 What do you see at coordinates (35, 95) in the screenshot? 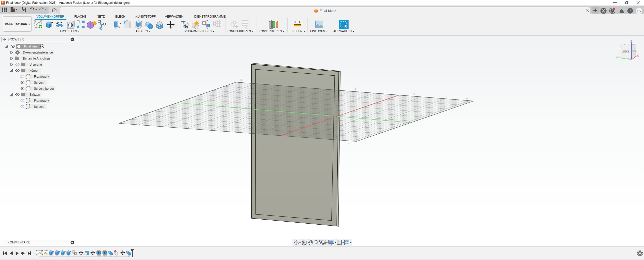
I see `svg-text: Skizzen` at bounding box center [35, 95].